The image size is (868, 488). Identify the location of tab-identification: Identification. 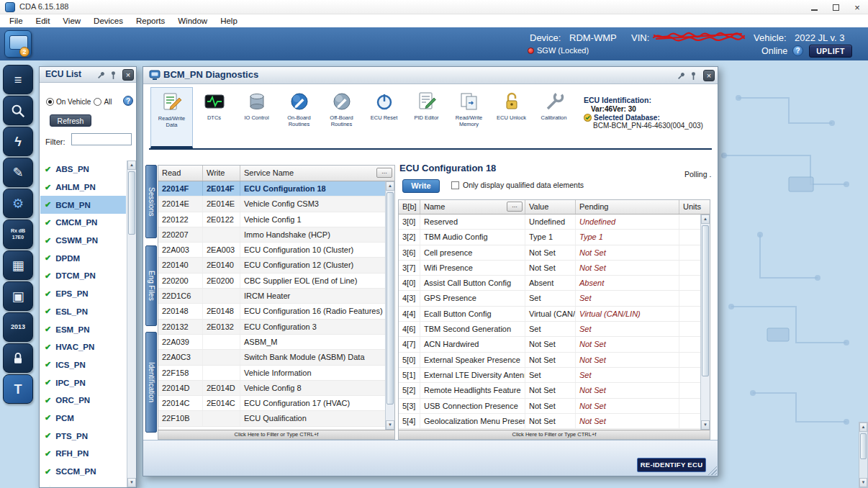
(151, 382).